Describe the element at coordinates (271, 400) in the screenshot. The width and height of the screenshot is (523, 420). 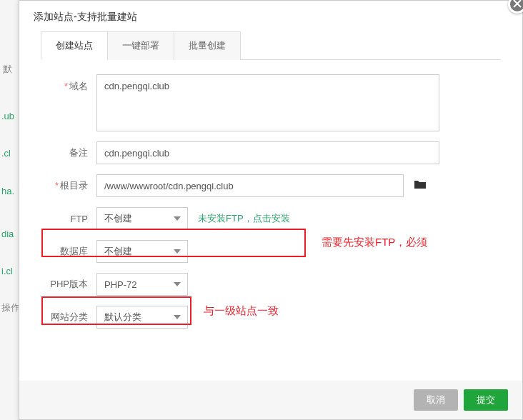
I see `modal-footer: 取消 提交` at that location.